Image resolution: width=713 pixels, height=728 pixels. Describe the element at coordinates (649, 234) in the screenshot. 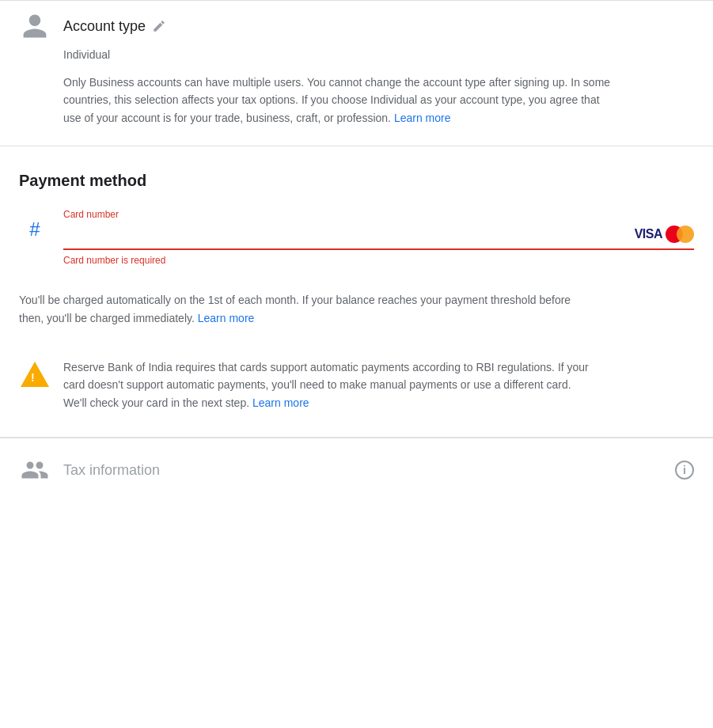

I see `visa-logo: VISA` at that location.